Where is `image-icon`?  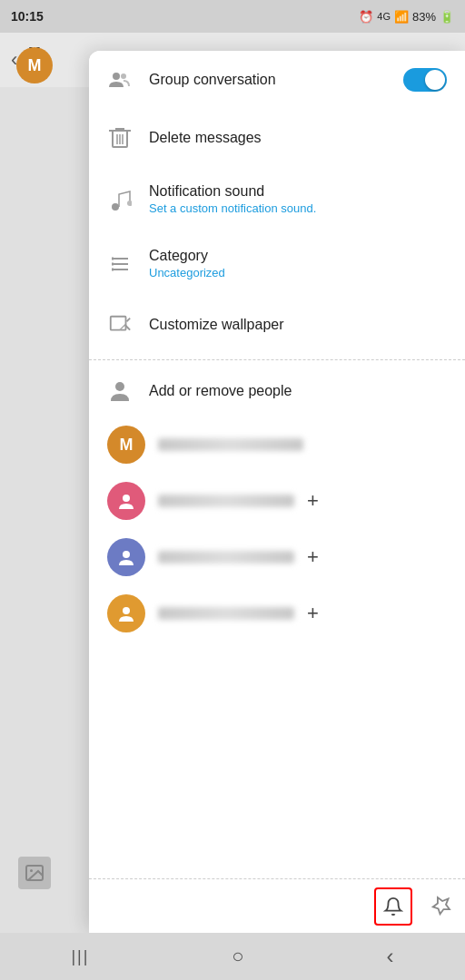
image-icon is located at coordinates (35, 873).